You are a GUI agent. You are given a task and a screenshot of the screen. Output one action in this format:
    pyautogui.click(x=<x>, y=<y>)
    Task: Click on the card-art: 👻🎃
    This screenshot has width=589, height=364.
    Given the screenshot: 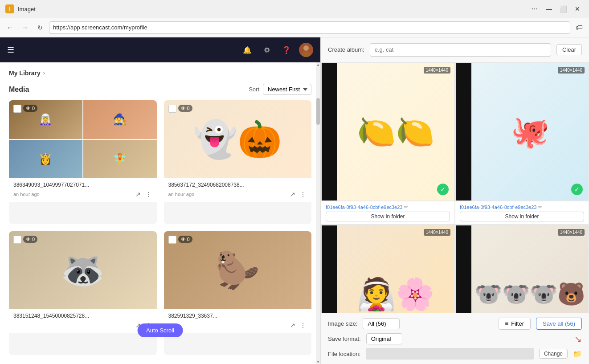 What is the action you would take?
    pyautogui.click(x=238, y=139)
    